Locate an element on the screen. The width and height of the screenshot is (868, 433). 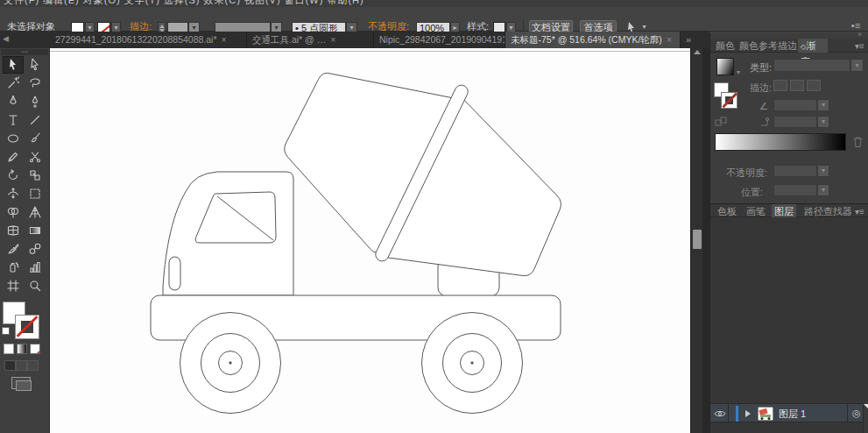
layer-thumbnail is located at coordinates (766, 414).